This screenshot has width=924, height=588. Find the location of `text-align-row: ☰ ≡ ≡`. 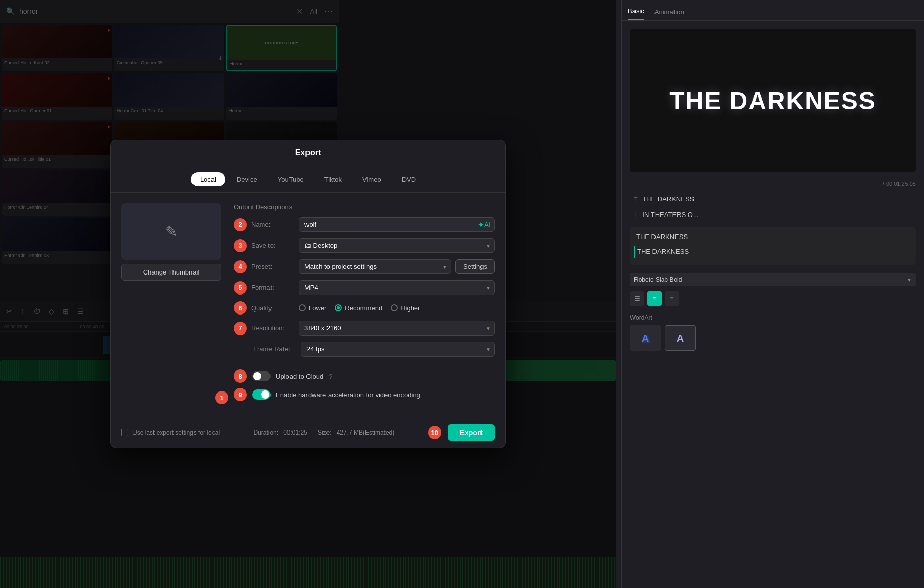

text-align-row: ☰ ≡ ≡ is located at coordinates (773, 299).